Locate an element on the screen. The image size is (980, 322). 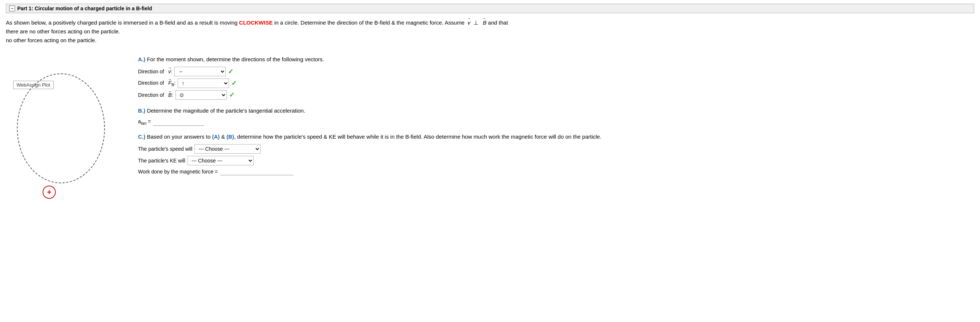
speed-label: The particle's speed will is located at coordinates (165, 149).